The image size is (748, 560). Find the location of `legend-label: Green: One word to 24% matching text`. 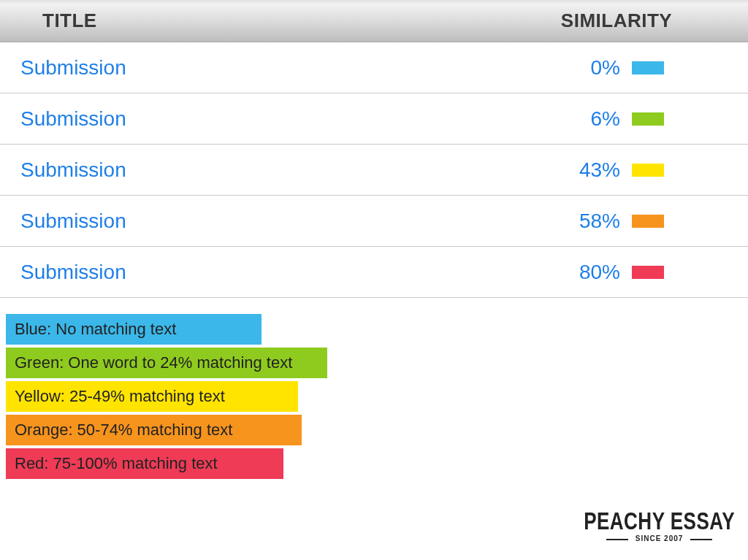

legend-label: Green: One word to 24% matching text is located at coordinates (153, 363).